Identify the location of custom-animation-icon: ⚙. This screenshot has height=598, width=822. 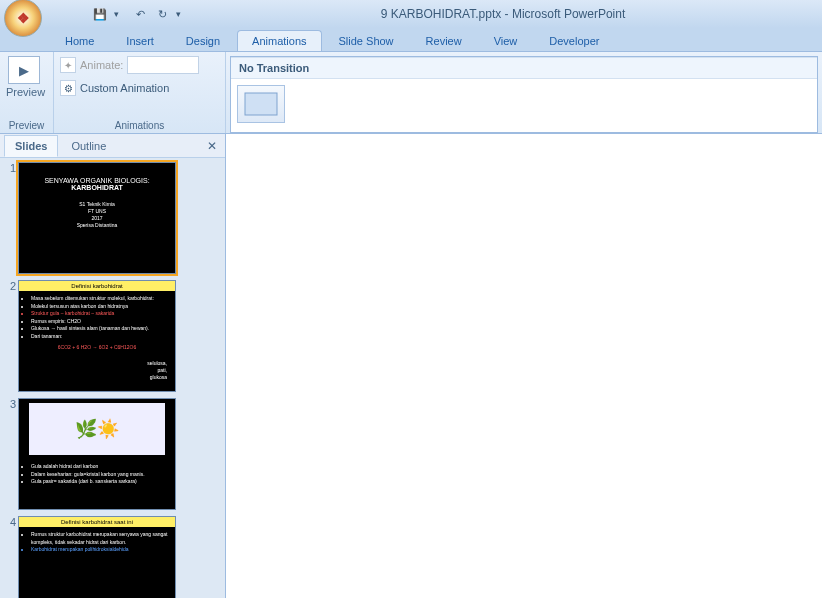
(68, 88).